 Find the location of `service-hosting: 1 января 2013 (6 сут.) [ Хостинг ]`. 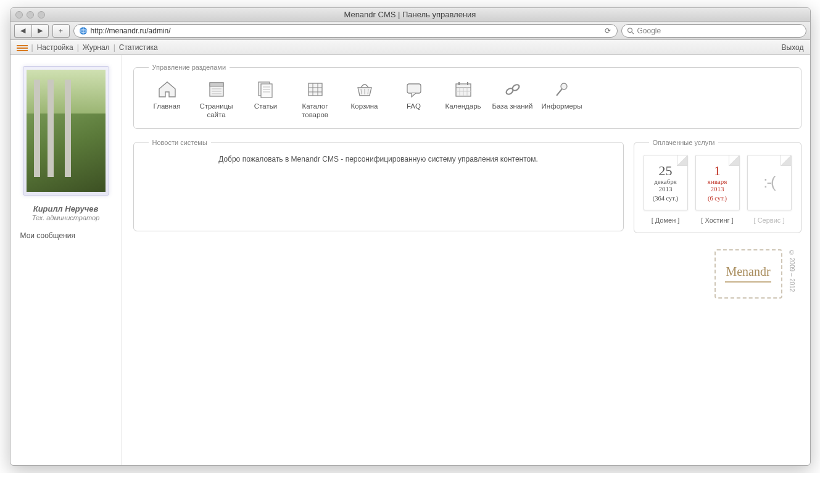

service-hosting: 1 января 2013 (6 сут.) [ Хостинг ] is located at coordinates (718, 189).